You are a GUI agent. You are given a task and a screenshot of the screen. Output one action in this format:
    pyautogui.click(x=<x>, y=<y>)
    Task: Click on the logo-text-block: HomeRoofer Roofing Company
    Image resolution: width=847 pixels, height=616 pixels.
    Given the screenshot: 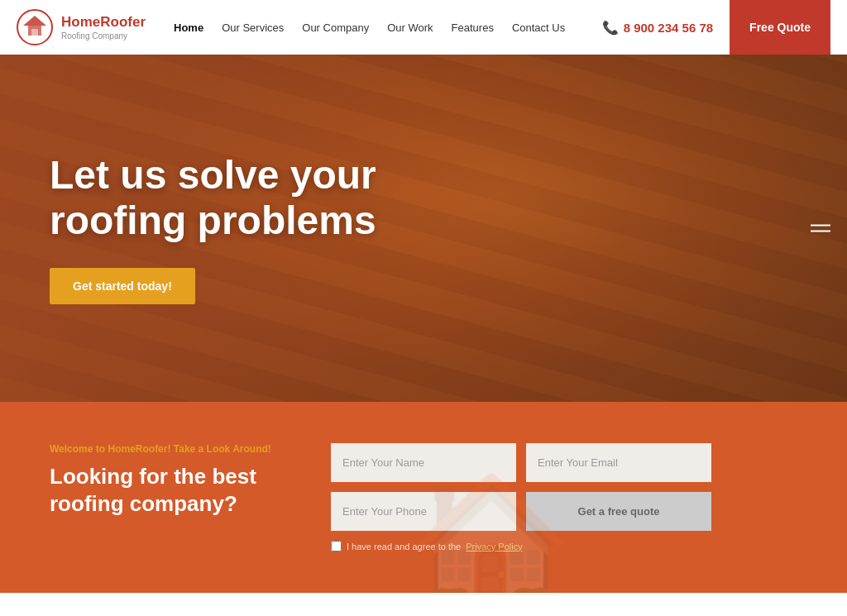 What is the action you would take?
    pyautogui.click(x=103, y=26)
    